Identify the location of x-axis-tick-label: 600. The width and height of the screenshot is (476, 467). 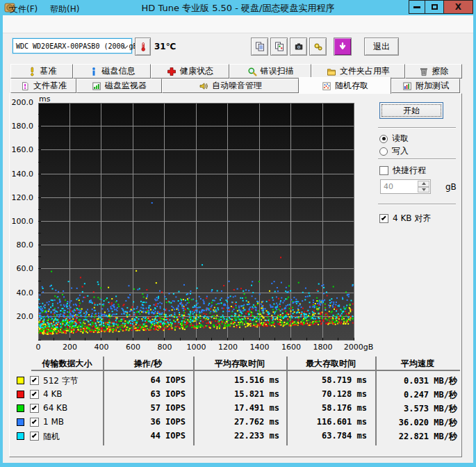
(133, 347).